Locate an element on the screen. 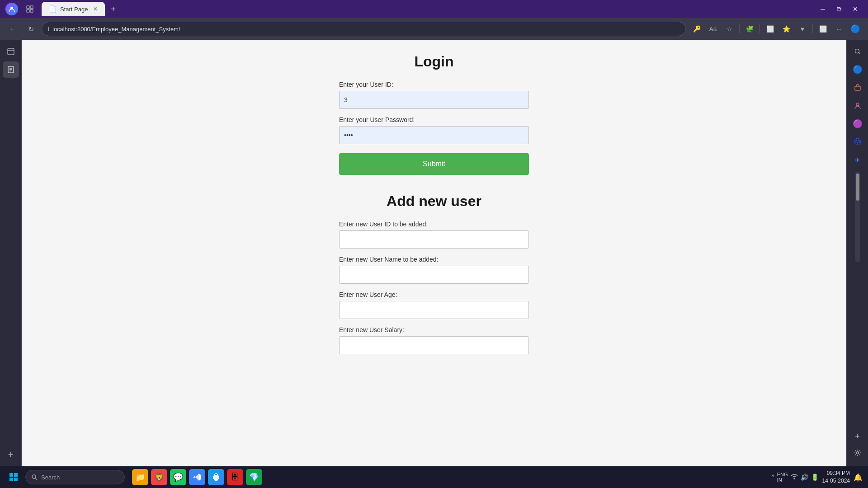 The image size is (868, 488). address-bar: ℹ localhost:8080/Employee_Management_Sys… is located at coordinates (363, 29).